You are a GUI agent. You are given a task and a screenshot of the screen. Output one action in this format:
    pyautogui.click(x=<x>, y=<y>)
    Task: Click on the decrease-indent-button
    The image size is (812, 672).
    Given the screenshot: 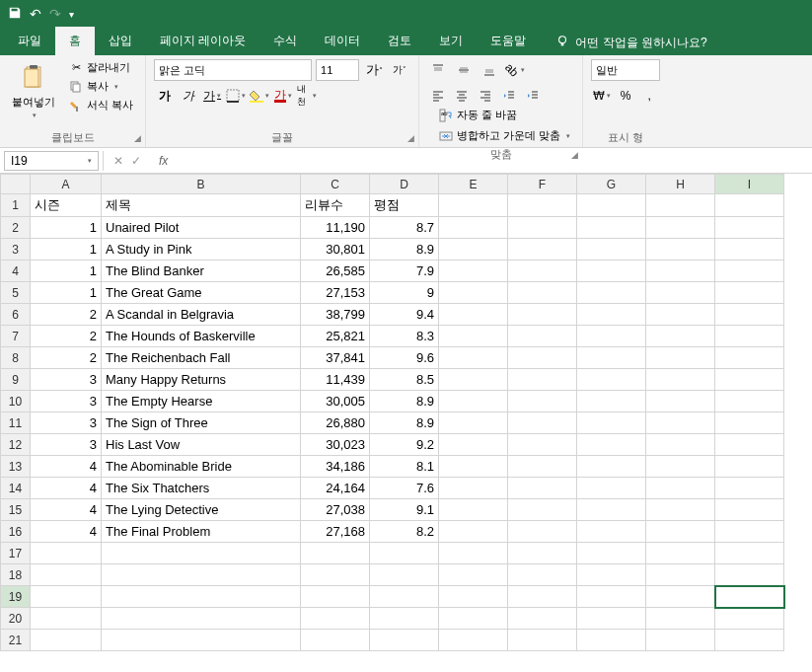 What is the action you would take?
    pyautogui.click(x=509, y=96)
    